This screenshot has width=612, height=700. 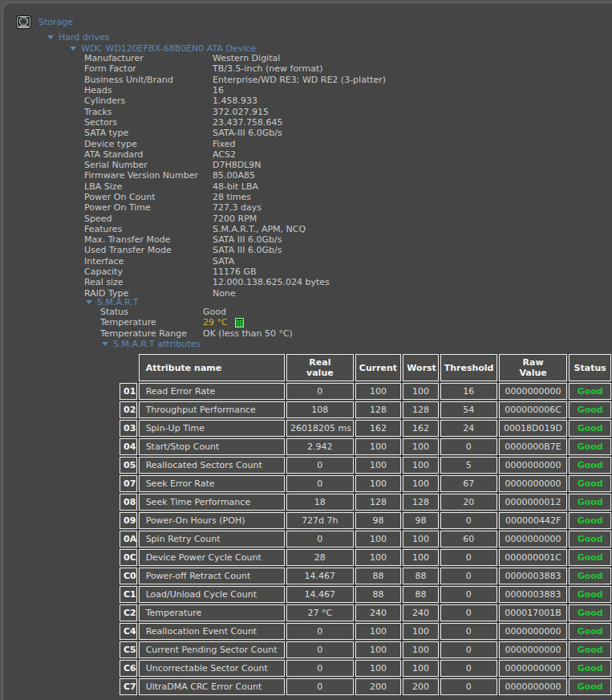 I want to click on property-row: FeaturesS.M.A.R.T., APM, NCQ, so click(x=235, y=230).